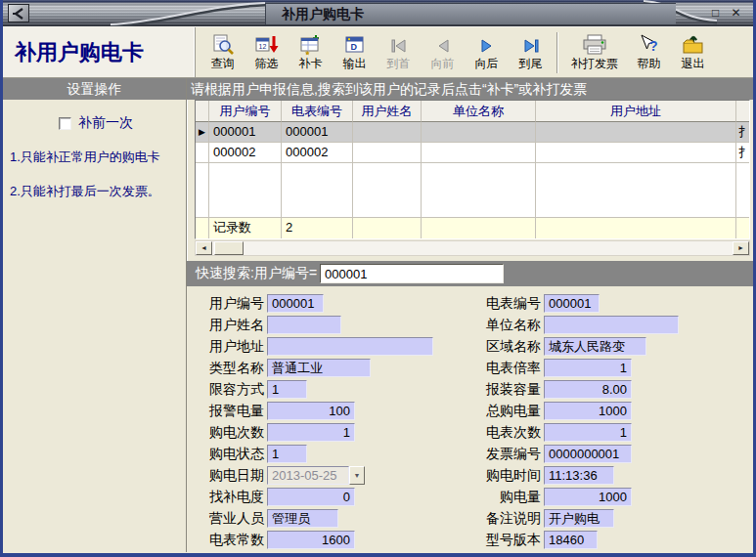 The height and width of the screenshot is (557, 756). Describe the element at coordinates (100, 53) in the screenshot. I see `page-title: 补用户购电卡` at that location.